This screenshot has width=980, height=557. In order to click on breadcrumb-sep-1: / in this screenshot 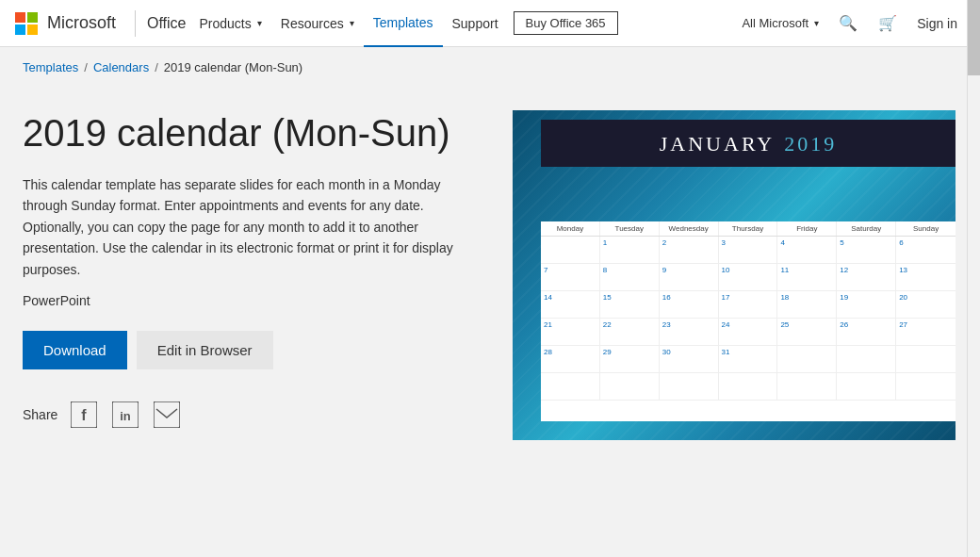, I will do `click(86, 68)`.